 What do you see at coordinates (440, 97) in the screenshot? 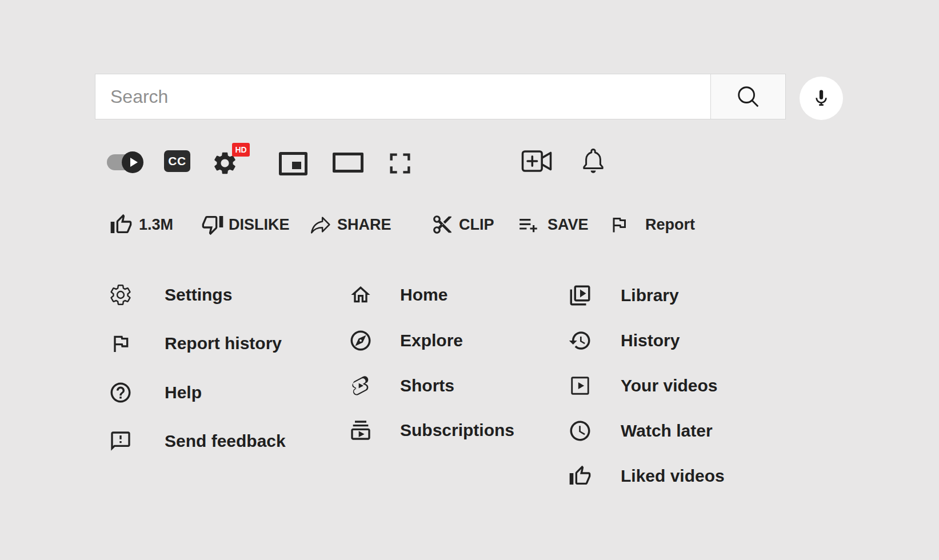
I see `search-bar` at bounding box center [440, 97].